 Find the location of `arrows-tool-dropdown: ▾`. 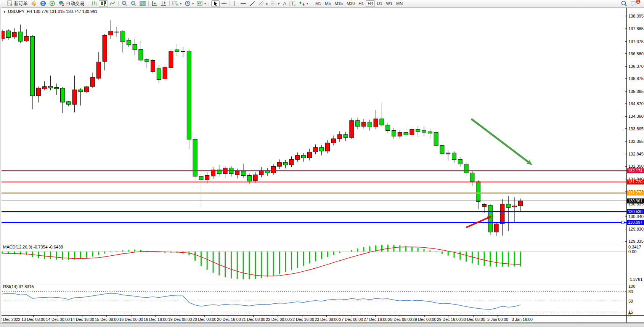

arrows-tool-dropdown: ▾ is located at coordinates (304, 4).